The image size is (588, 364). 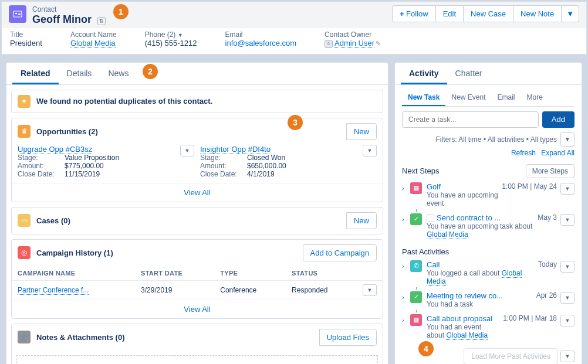 What do you see at coordinates (295, 123) in the screenshot?
I see `callout-3: 3` at bounding box center [295, 123].